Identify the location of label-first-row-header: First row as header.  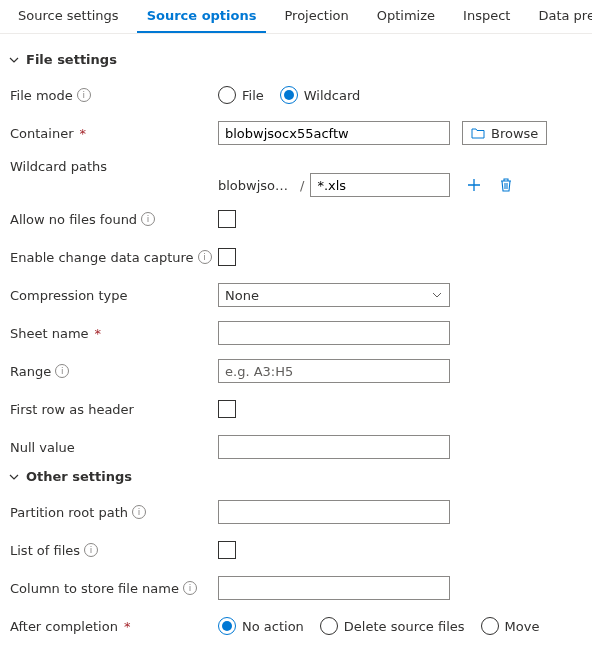
(72, 410).